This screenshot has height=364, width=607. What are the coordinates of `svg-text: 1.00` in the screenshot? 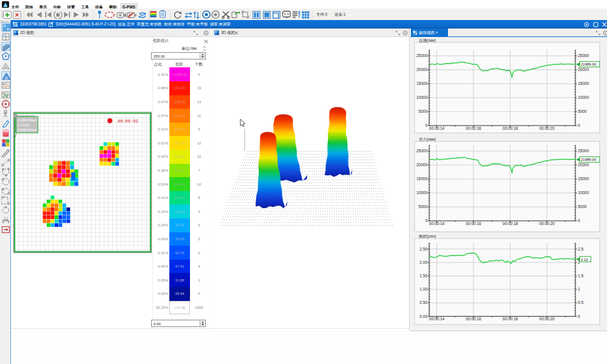 It's located at (424, 289).